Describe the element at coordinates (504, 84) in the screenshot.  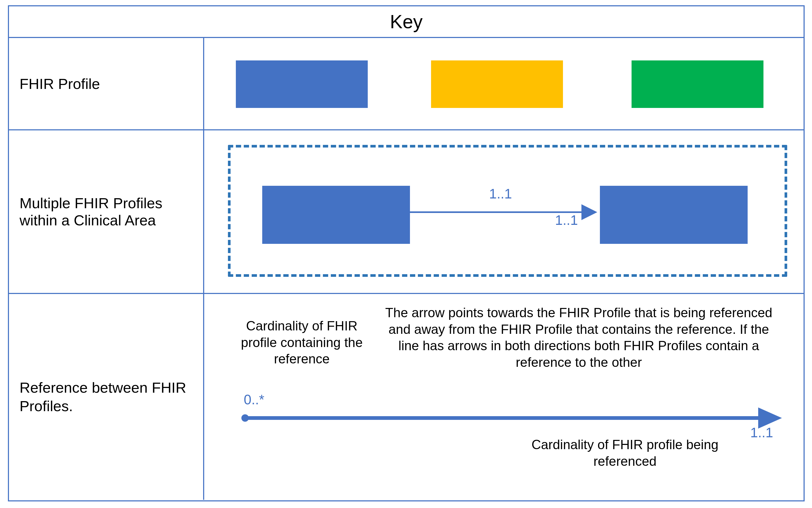
I see `row1-swatches` at that location.